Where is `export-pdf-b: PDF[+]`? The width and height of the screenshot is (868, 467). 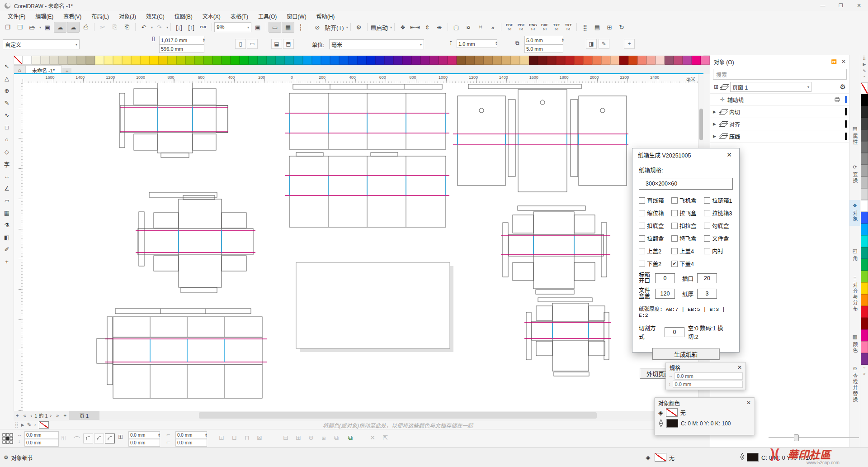 export-pdf-b: PDF[+] is located at coordinates (521, 27).